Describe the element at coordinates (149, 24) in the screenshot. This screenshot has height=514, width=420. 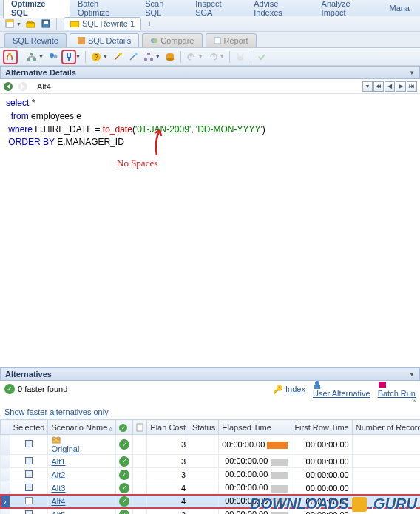
I see `add-tab-button: +` at that location.